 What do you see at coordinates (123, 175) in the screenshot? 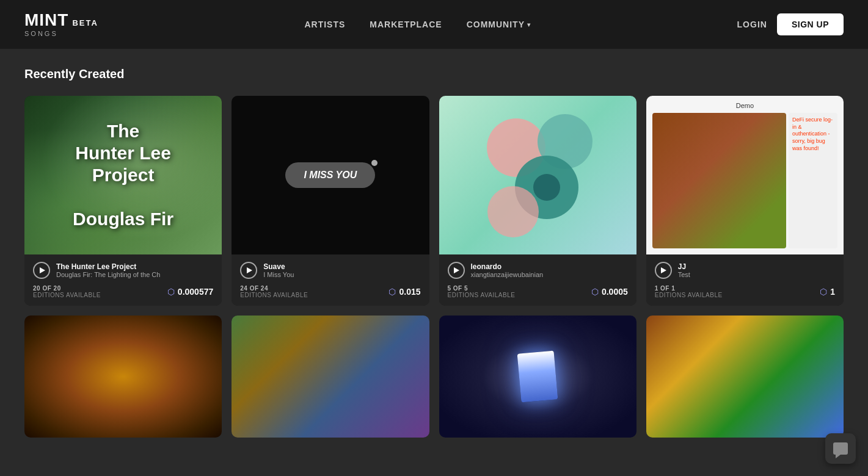
I see `card-image-1-text: TheHunter LeeProjectDouglas Fir` at bounding box center [123, 175].